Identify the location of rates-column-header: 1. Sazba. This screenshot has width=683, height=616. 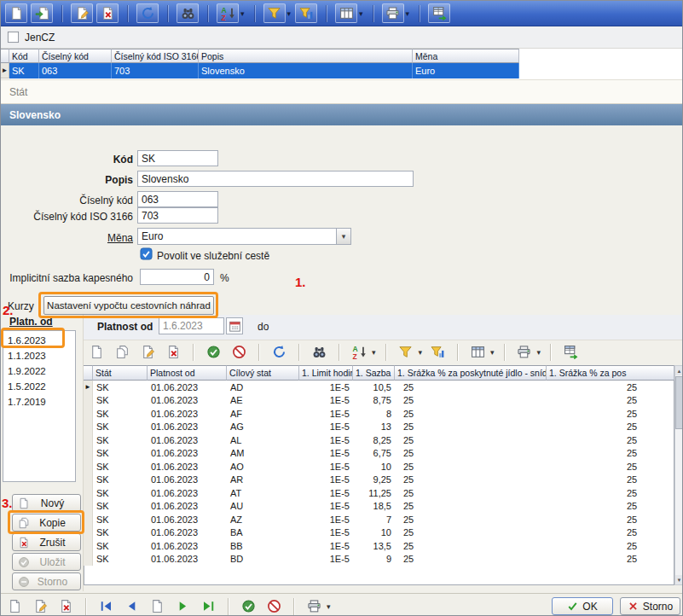
(373, 373).